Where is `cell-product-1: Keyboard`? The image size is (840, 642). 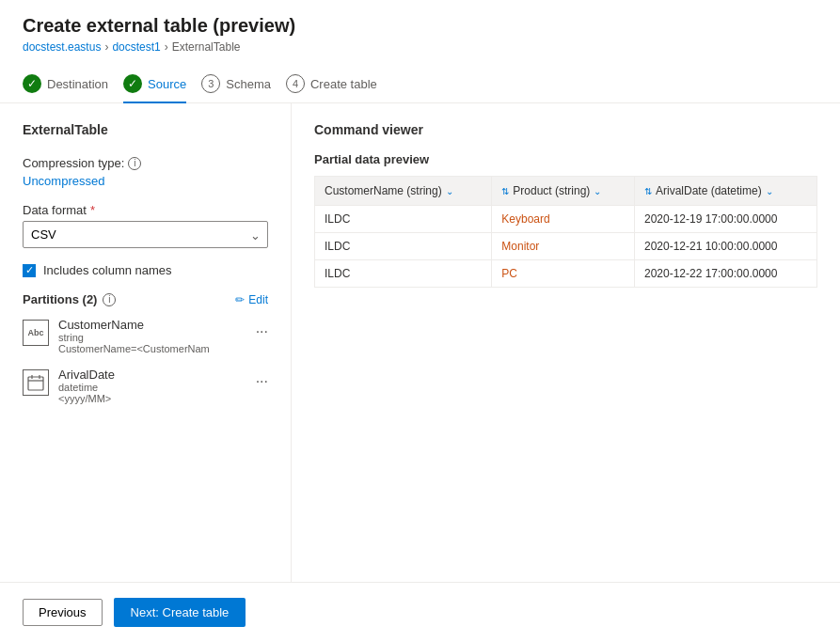 cell-product-1: Keyboard is located at coordinates (563, 220).